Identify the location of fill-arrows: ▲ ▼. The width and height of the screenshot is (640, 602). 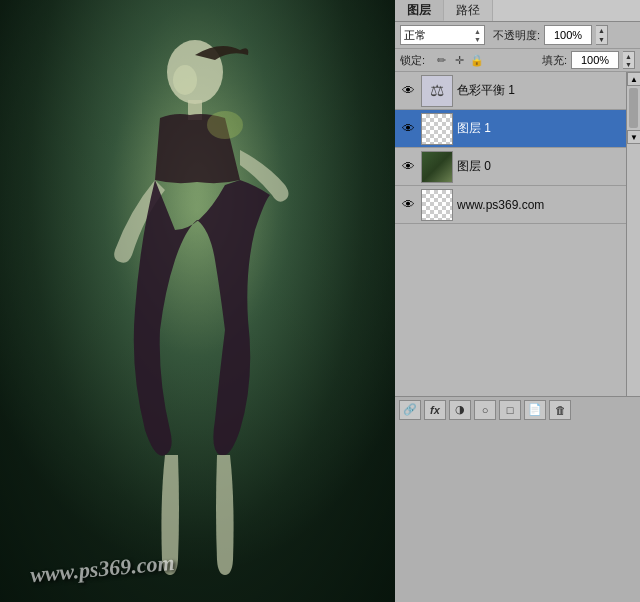
(629, 60).